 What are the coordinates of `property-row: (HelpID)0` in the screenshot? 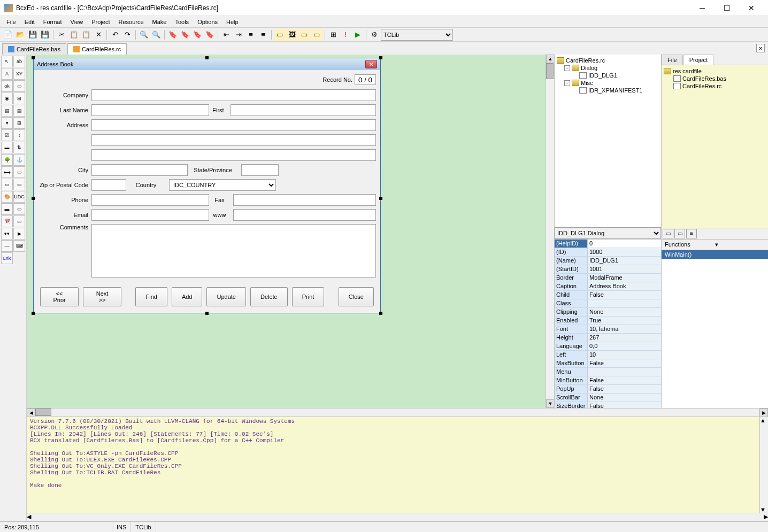 It's located at (608, 244).